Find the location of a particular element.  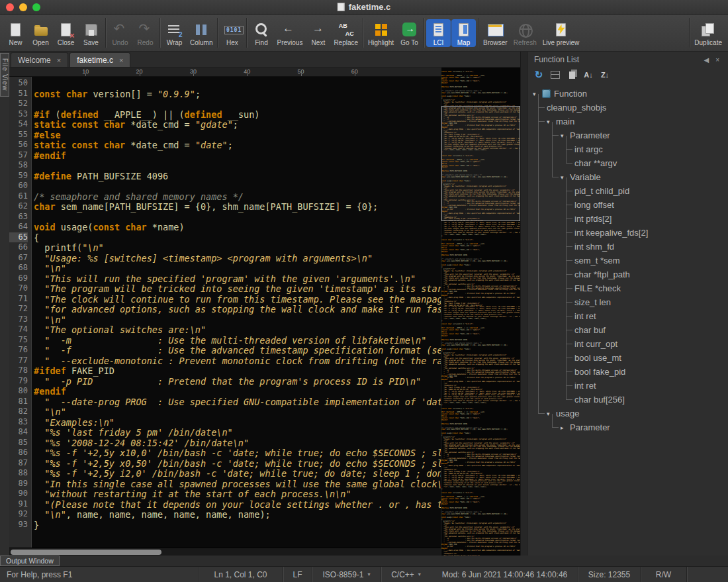

redo-button: Redo is located at coordinates (146, 33).